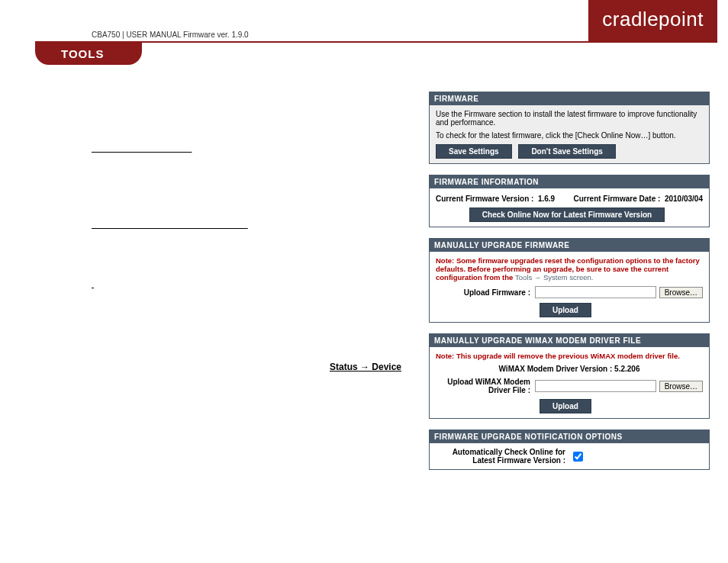 The width and height of the screenshot is (728, 563). Describe the element at coordinates (569, 136) in the screenshot. I see `firmware-intro-2: To check for the latest firmware, click …` at that location.